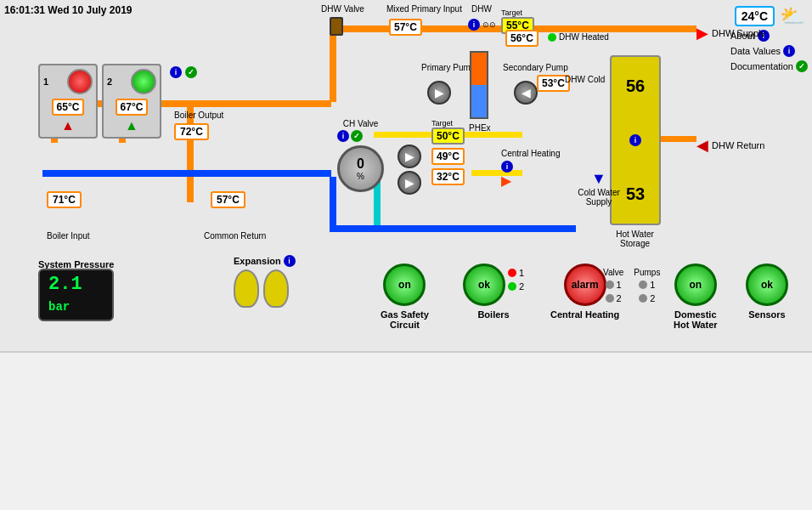  I want to click on phex-label: PHEx, so click(480, 128).